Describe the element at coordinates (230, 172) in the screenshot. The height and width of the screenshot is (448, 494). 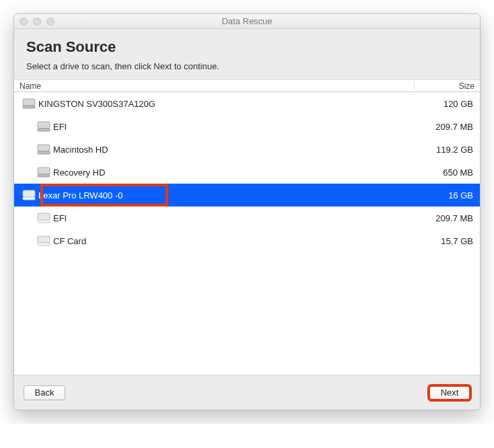
I see `drive-label: Recovery HD` at that location.